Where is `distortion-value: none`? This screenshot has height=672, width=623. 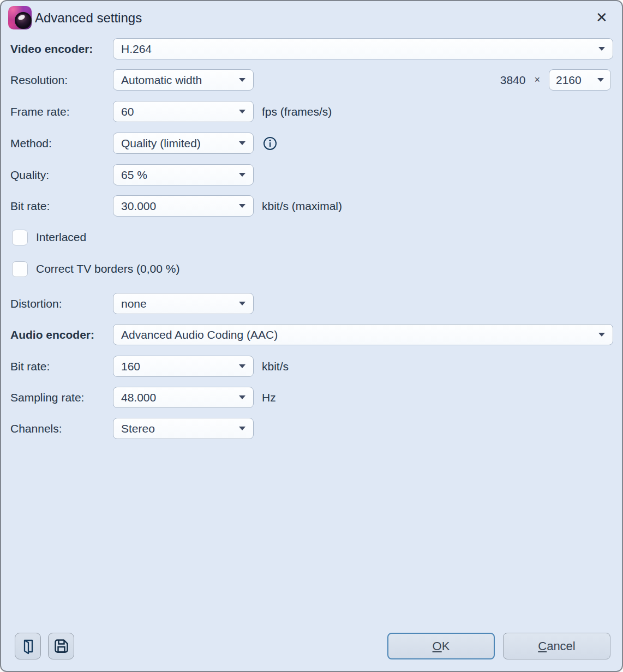 distortion-value: none is located at coordinates (134, 304).